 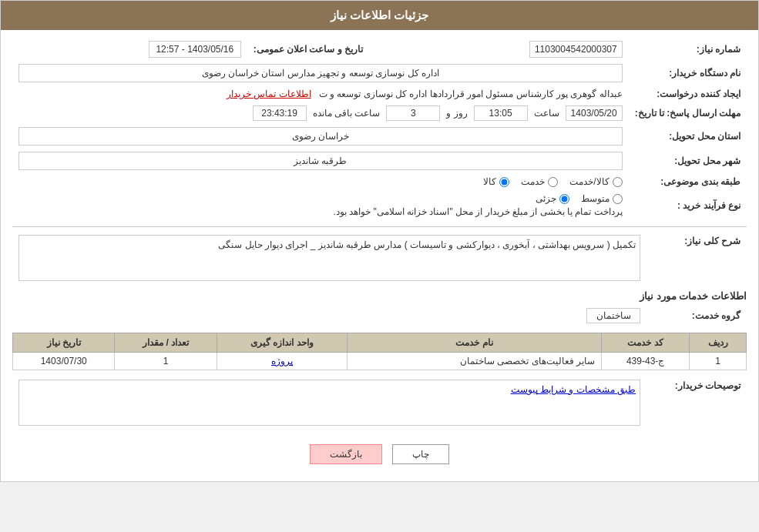 What do you see at coordinates (618, 182) in the screenshot?
I see `category-kala-khedmat-radio` at bounding box center [618, 182].